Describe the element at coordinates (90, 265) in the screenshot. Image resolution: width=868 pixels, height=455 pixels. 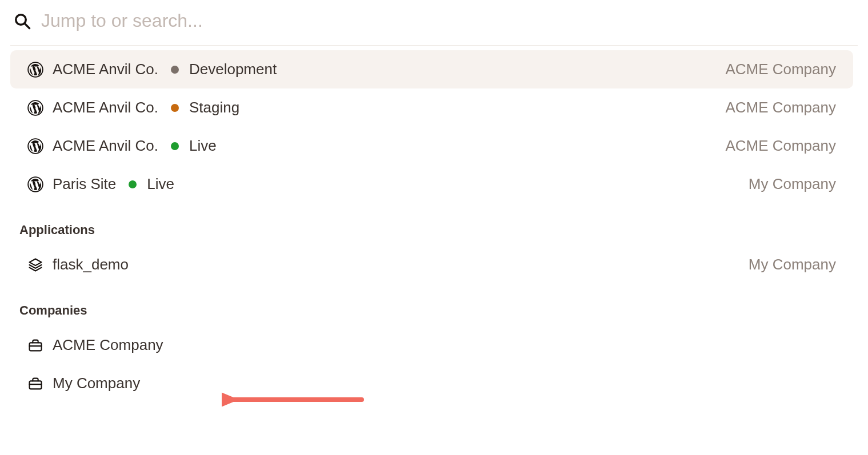
I see `application-name: flask_demo` at that location.